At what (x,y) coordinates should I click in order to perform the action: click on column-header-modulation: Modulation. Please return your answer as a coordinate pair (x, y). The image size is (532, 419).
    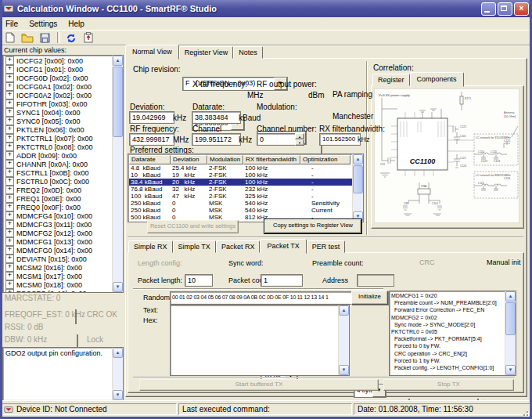
    Looking at the image, I should click on (225, 160).